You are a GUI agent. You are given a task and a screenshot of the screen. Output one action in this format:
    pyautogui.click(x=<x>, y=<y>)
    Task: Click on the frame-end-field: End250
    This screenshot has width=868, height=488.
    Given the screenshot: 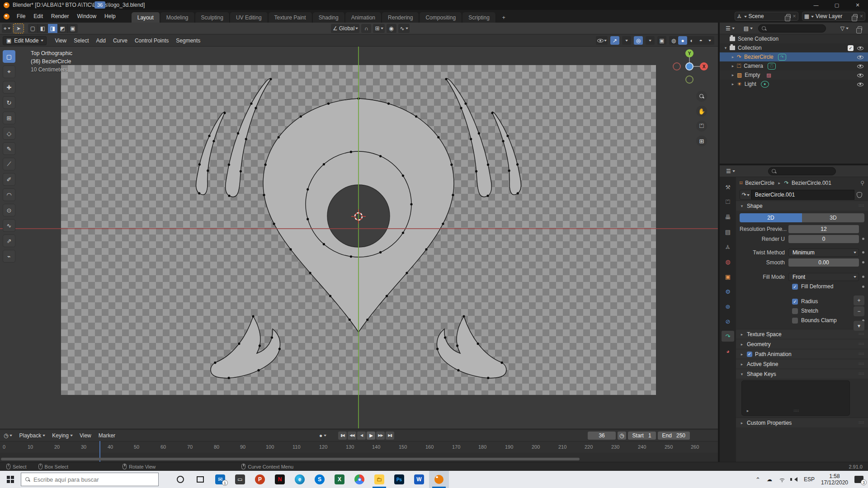 What is the action you would take?
    pyautogui.click(x=674, y=436)
    